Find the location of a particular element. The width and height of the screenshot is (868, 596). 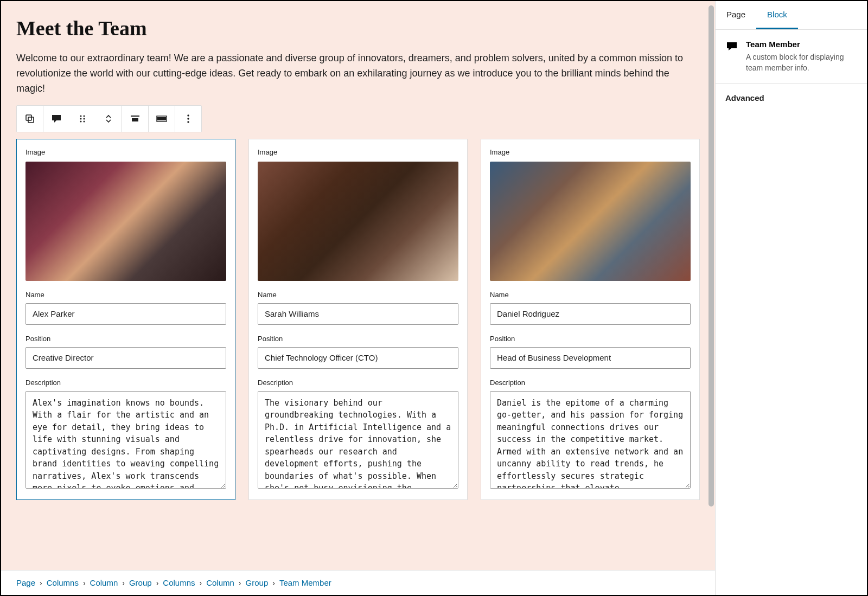

width-button is located at coordinates (162, 119).